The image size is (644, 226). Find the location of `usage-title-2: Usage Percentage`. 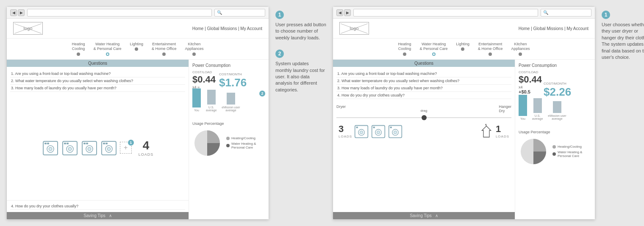

usage-title-2: Usage Percentage is located at coordinates (555, 132).